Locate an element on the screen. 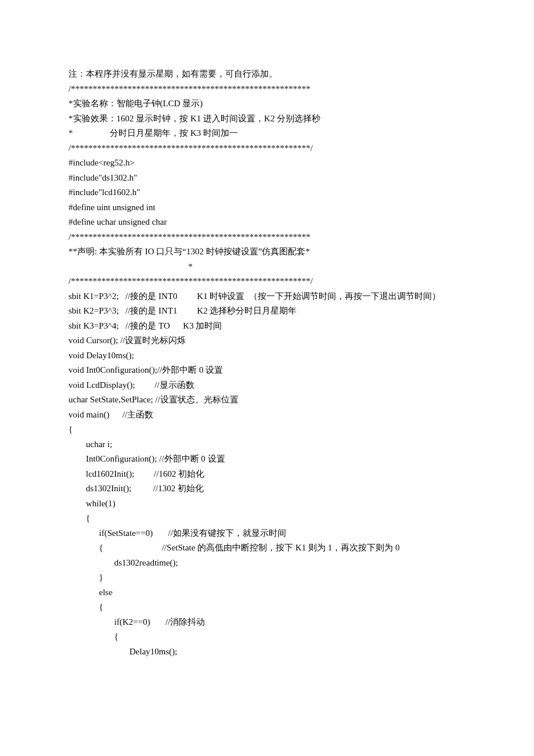 The image size is (534, 756). code-line: #include"ds1302.h" is located at coordinates (267, 178).